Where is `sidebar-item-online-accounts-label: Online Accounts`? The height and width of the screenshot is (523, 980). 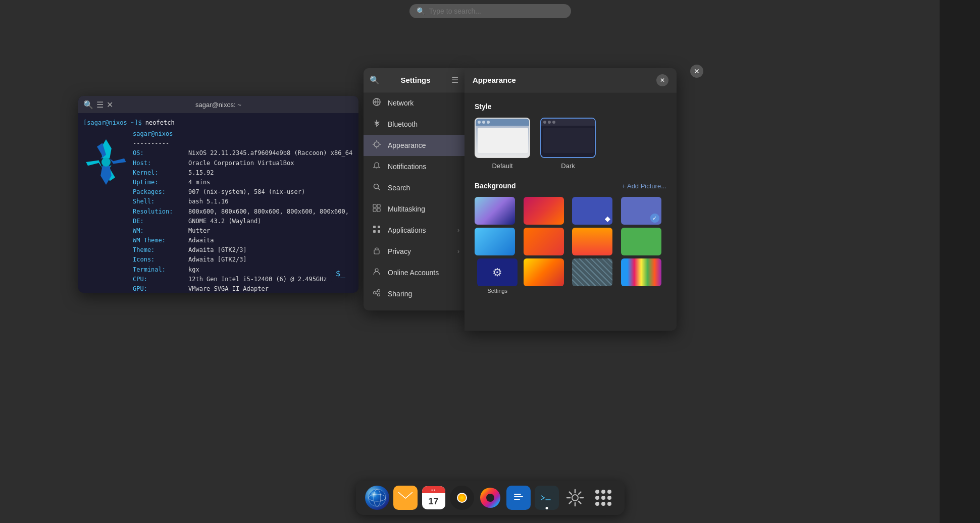
sidebar-item-online-accounts-label: Online Accounts is located at coordinates (413, 273).